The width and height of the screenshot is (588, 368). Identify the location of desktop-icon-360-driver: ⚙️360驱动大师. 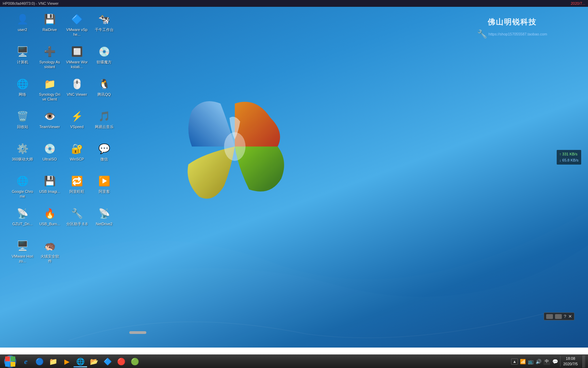
(22, 152).